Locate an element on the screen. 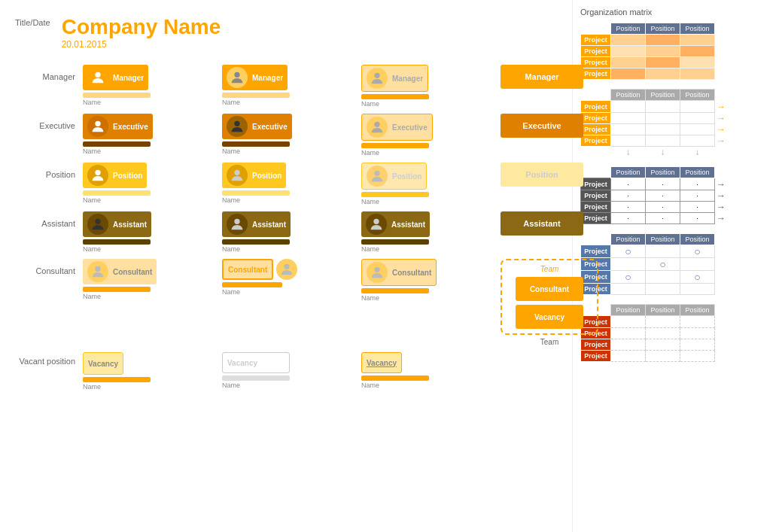 The width and height of the screenshot is (782, 532). matrix-2-down-3: ↓ is located at coordinates (698, 152).